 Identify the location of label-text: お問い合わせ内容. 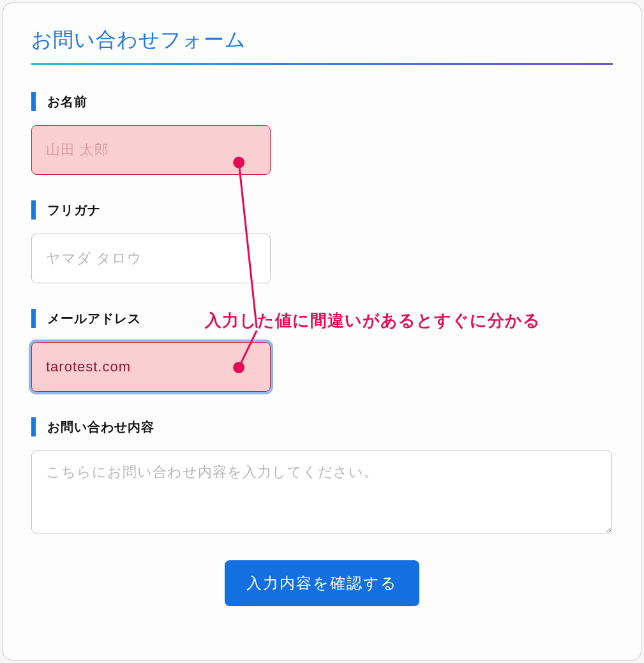
(101, 428).